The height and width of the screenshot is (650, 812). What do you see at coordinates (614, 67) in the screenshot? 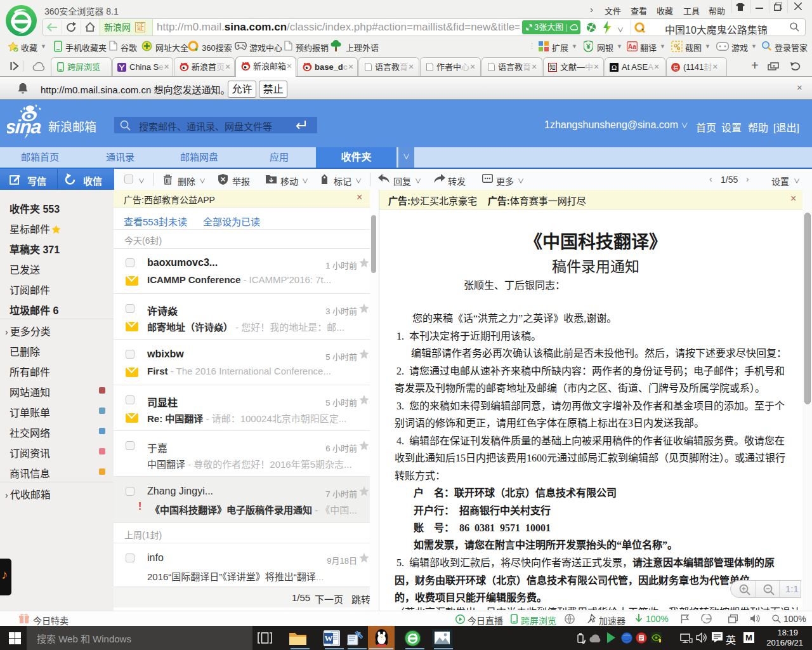
I see `svg-text: Ω` at bounding box center [614, 67].